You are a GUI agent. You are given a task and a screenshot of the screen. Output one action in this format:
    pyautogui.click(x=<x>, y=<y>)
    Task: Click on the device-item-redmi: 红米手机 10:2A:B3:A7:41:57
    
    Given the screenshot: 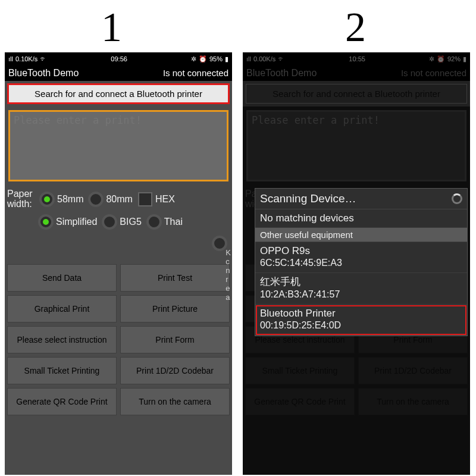 What is the action you would take?
    pyautogui.click(x=361, y=289)
    